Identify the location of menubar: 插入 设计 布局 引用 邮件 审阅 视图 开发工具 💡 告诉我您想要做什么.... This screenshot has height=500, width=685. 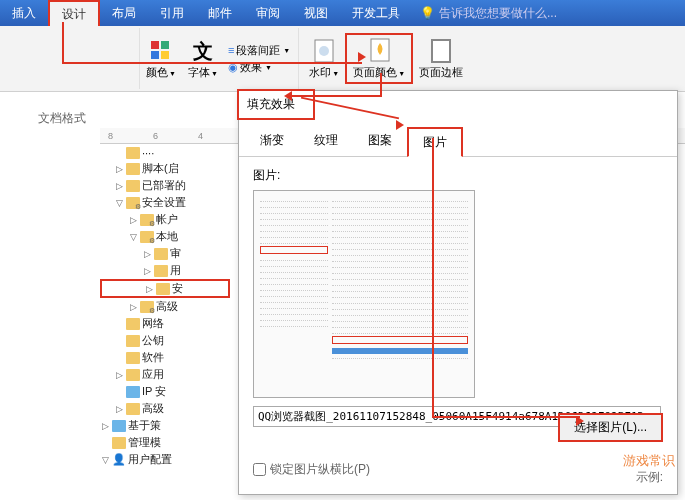
(342, 13).